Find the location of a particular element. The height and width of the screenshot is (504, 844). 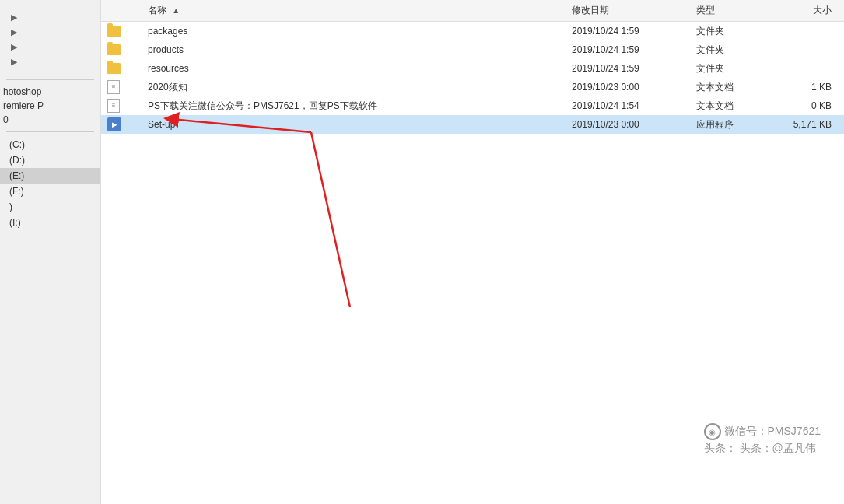

drive-i: (I:) is located at coordinates (50, 222).